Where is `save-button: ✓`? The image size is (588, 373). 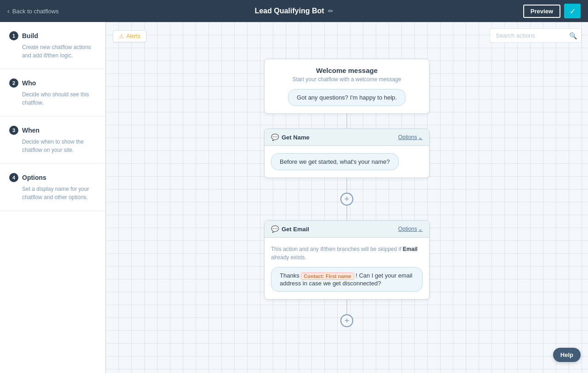 save-button: ✓ is located at coordinates (572, 11).